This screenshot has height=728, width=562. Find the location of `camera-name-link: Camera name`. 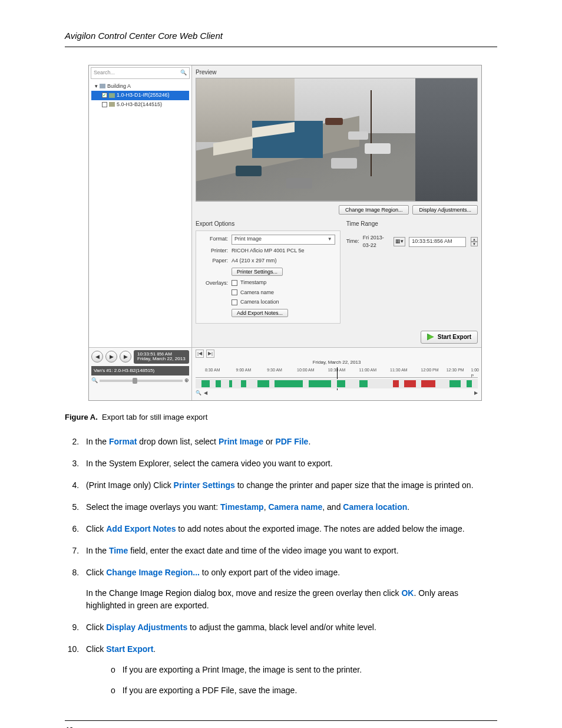

camera-name-link: Camera name is located at coordinates (295, 507).